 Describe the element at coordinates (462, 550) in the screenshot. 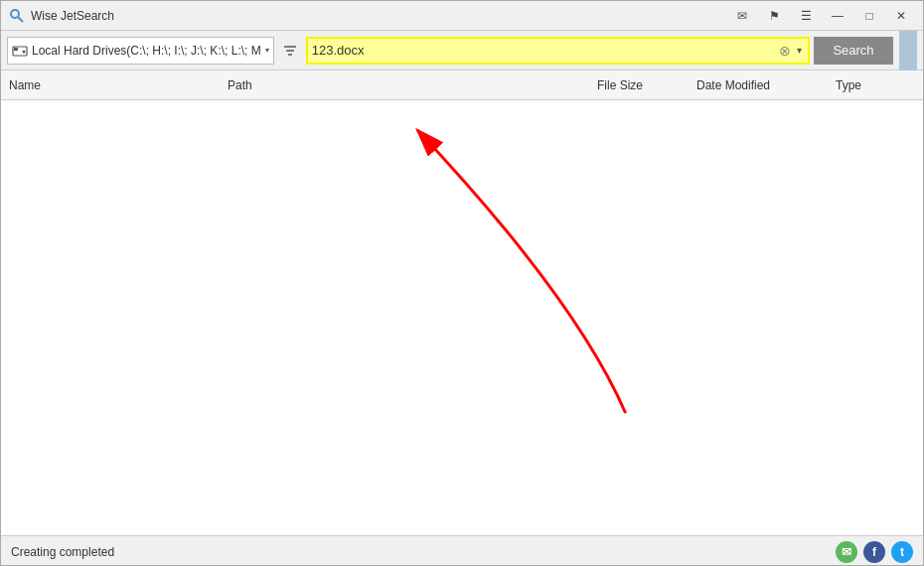

I see `statusbar: Creating completed ✉ f t` at that location.